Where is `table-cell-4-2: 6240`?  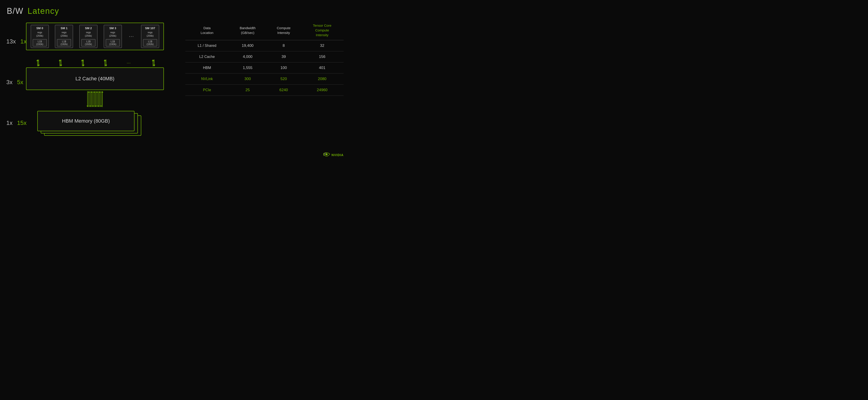 table-cell-4-2: 6240 is located at coordinates (284, 90).